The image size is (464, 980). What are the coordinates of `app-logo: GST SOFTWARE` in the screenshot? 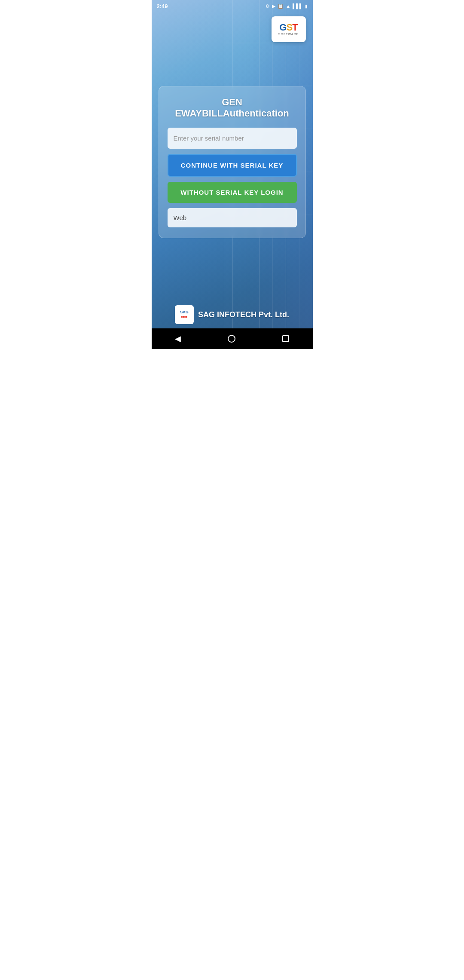 It's located at (289, 29).